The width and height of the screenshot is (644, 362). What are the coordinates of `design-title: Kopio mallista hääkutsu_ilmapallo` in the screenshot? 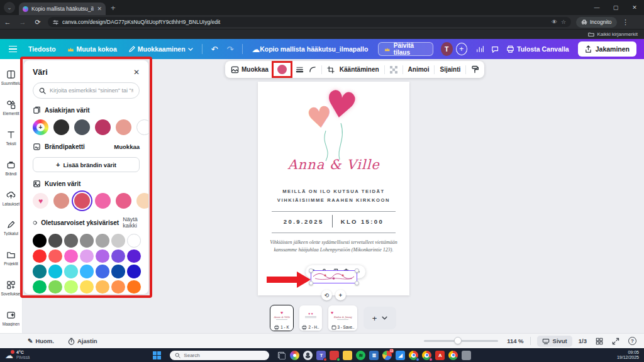 It's located at (314, 49).